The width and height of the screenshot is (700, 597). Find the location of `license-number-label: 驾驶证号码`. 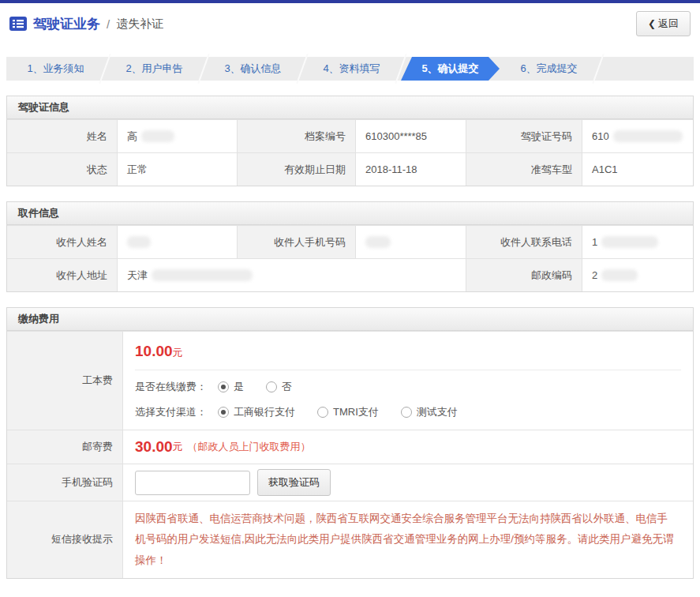

license-number-label: 驾驶证号码 is located at coordinates (524, 136).